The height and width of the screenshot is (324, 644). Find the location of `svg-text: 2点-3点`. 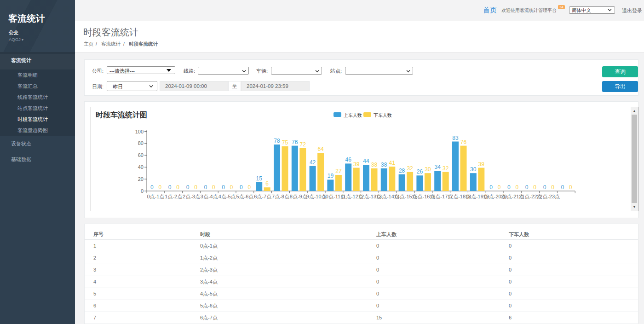

svg-text: 2点-3点 is located at coordinates (191, 197).